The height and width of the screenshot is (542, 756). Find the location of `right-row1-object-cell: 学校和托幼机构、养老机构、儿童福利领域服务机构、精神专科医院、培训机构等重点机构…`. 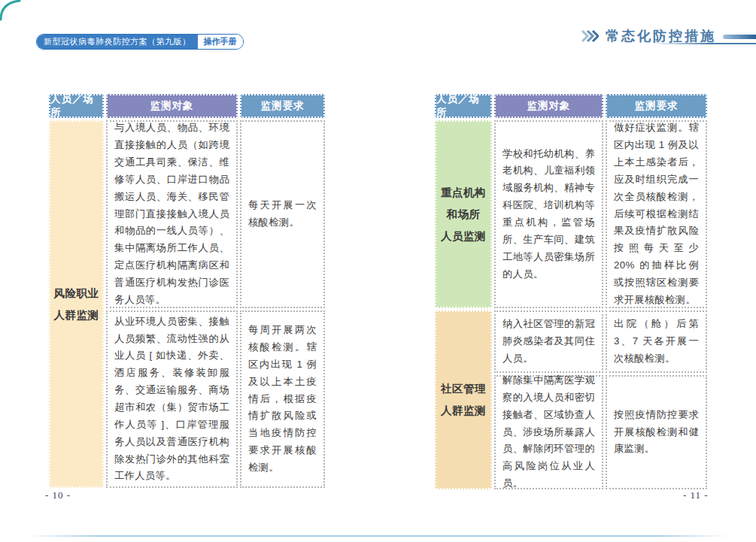

right-row1-object-cell: 学校和托幼机构、养老机构、儿童福利领域服务机构、精神专科医院、培训机构等重点机构… is located at coordinates (549, 214).